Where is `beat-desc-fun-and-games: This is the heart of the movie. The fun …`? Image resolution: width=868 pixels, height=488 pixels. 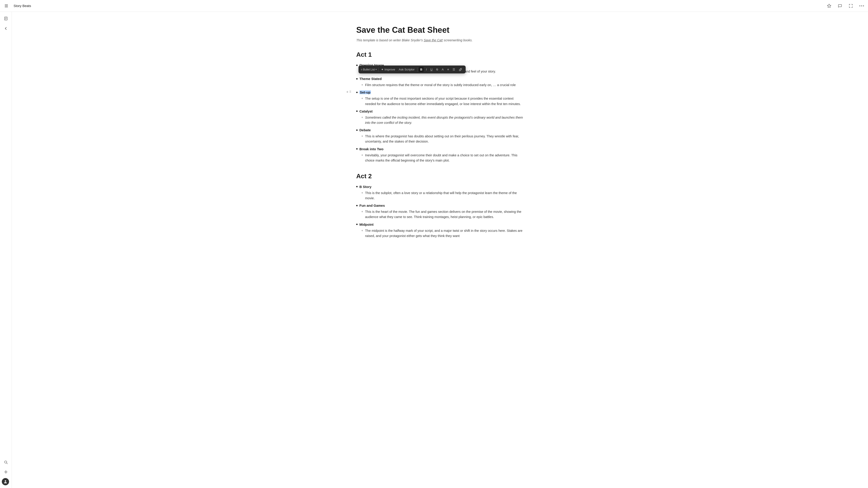 beat-desc-fun-and-games: This is the heart of the movie. The fun … is located at coordinates (443, 214).